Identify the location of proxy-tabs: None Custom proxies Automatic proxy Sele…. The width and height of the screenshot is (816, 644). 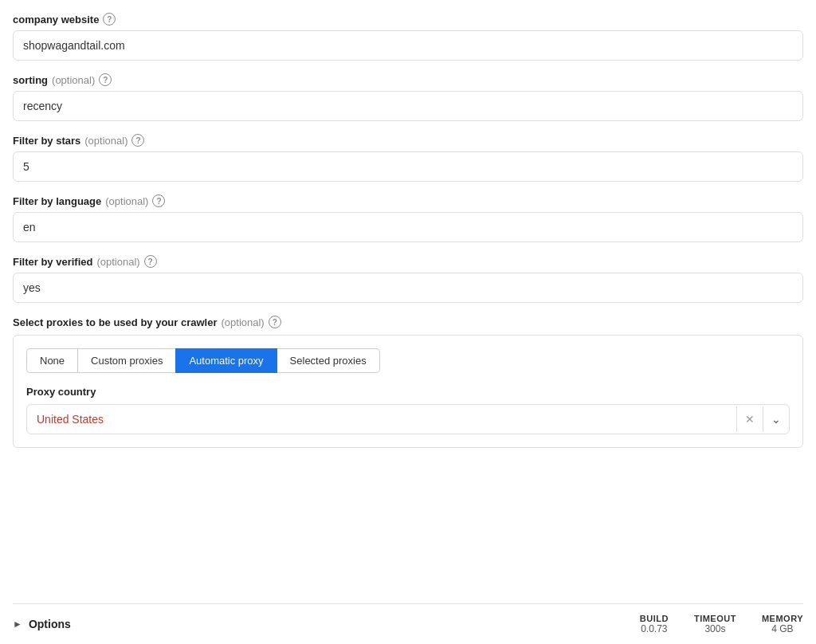
(408, 360).